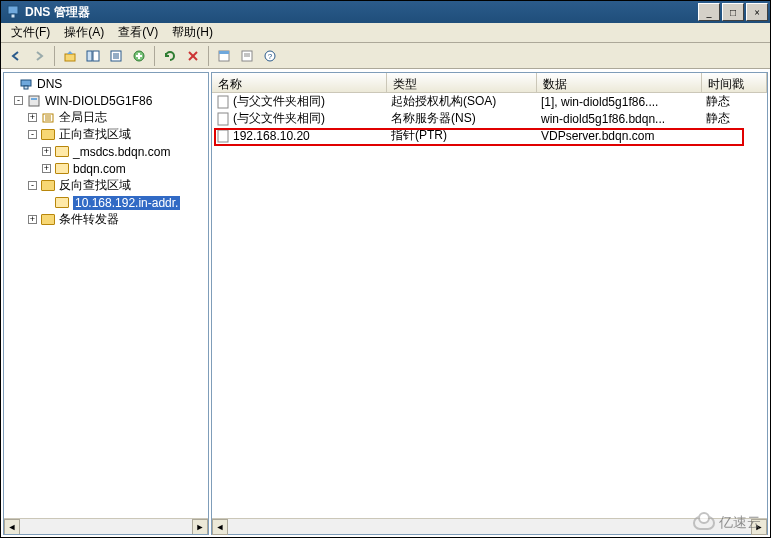  I want to click on col-name: 名称, so click(300, 82).